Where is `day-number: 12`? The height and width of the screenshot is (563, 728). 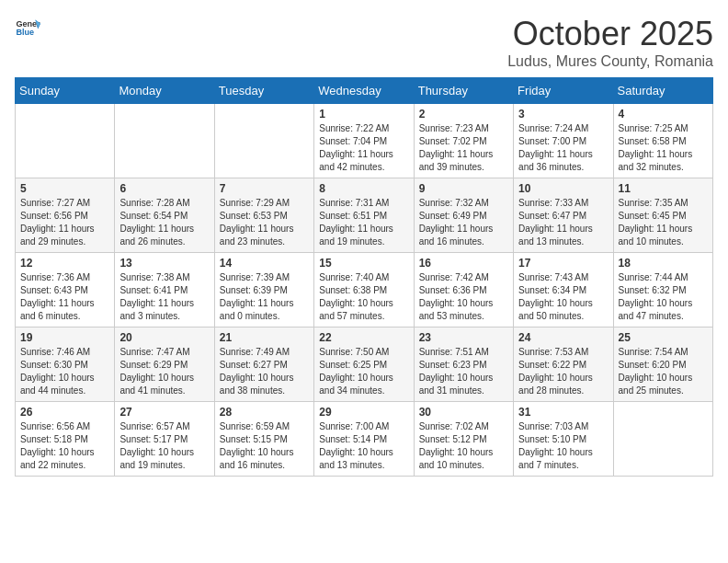 day-number: 12 is located at coordinates (64, 263).